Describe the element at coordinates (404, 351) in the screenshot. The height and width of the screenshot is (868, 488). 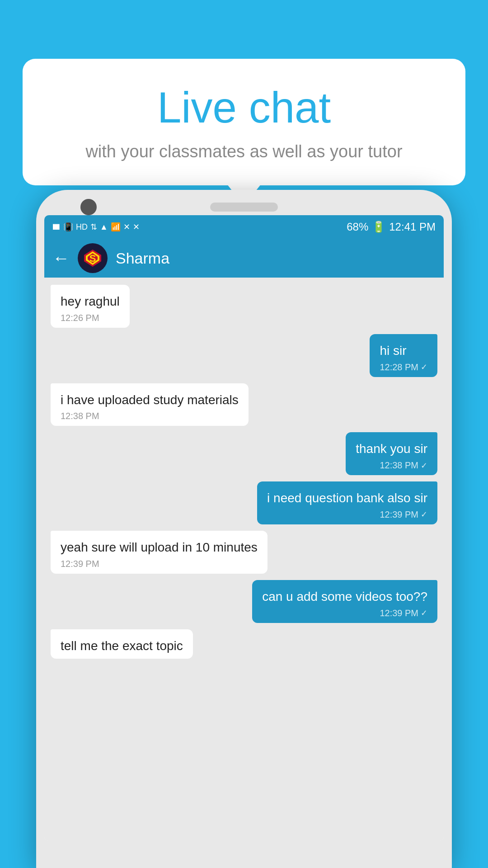
I see `message-text: hi sir` at that location.